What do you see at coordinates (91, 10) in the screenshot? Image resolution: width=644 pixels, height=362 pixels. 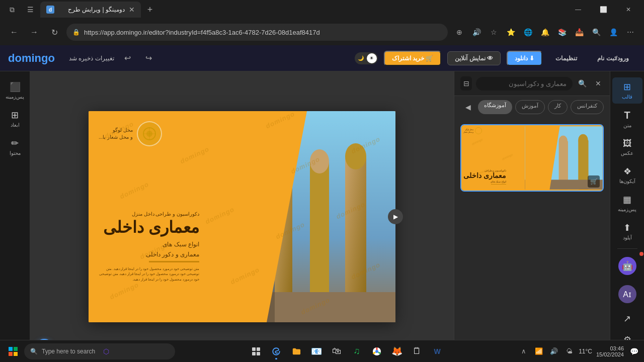 I see `active-tab: d دومینگو | ویرایش طرح ✕` at bounding box center [91, 10].